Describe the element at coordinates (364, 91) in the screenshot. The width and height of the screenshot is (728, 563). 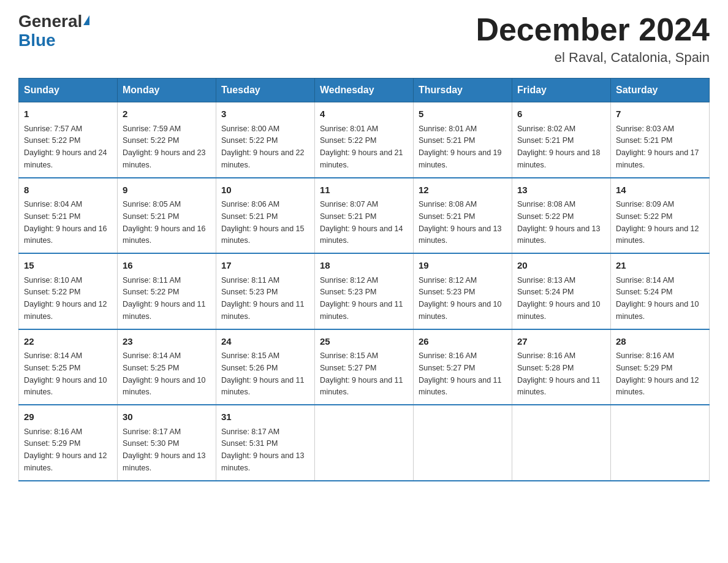
I see `col-wednesday: Wednesday` at that location.